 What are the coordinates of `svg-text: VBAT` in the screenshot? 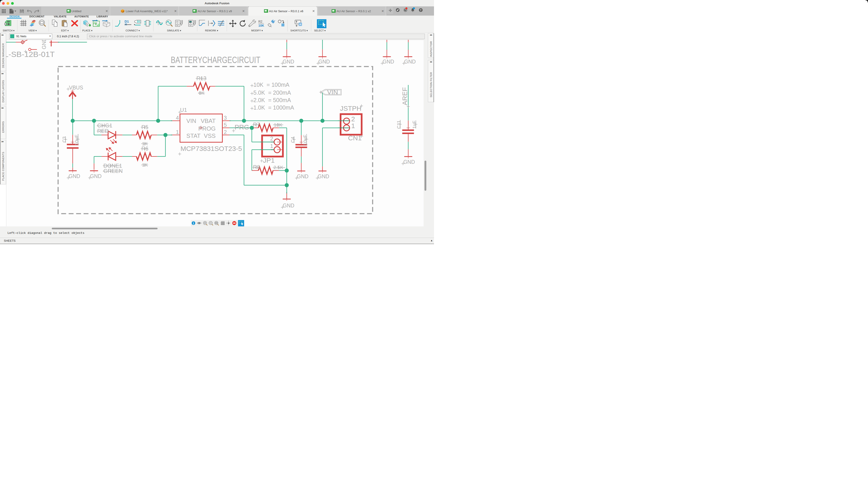 It's located at (208, 121).